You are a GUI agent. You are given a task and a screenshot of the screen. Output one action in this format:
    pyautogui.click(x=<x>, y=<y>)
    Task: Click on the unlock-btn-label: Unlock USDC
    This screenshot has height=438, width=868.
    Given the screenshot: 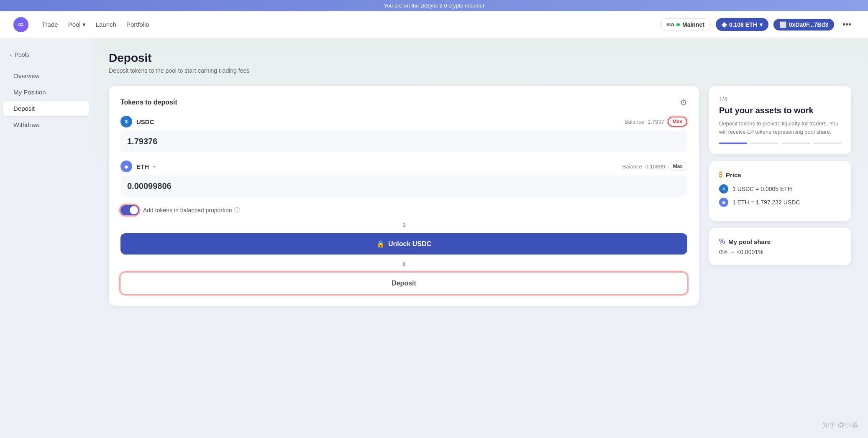 What is the action you would take?
    pyautogui.click(x=410, y=244)
    